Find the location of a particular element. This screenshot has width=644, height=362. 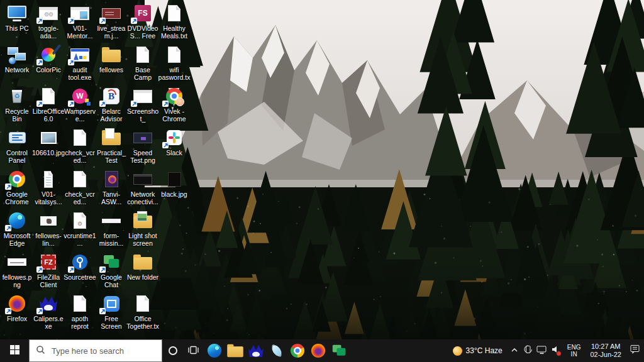

desktop-icon-v01-vitalsys: V01-vitalsys... is located at coordinates (48, 188).